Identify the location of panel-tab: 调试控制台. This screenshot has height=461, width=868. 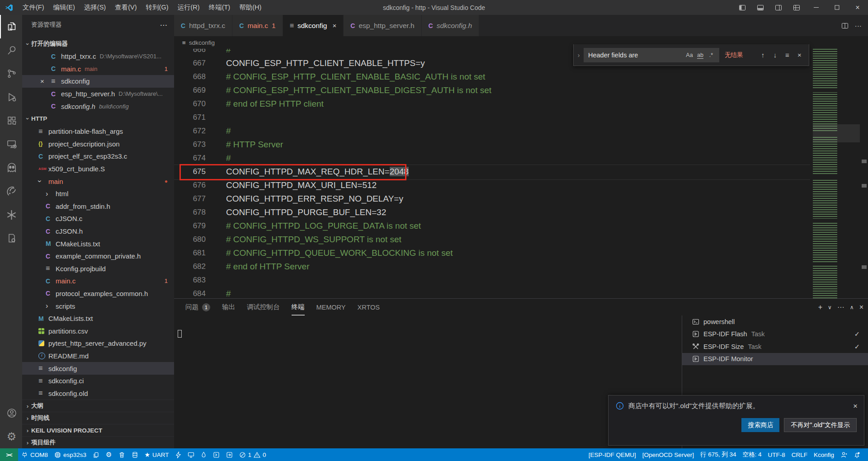
(263, 307).